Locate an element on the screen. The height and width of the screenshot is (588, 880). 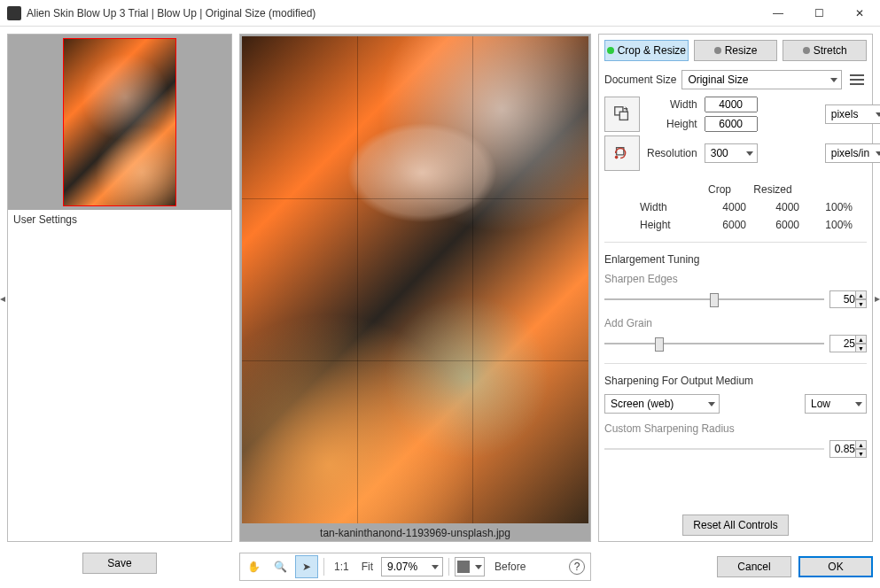
minimize-button: — is located at coordinates (778, 13).